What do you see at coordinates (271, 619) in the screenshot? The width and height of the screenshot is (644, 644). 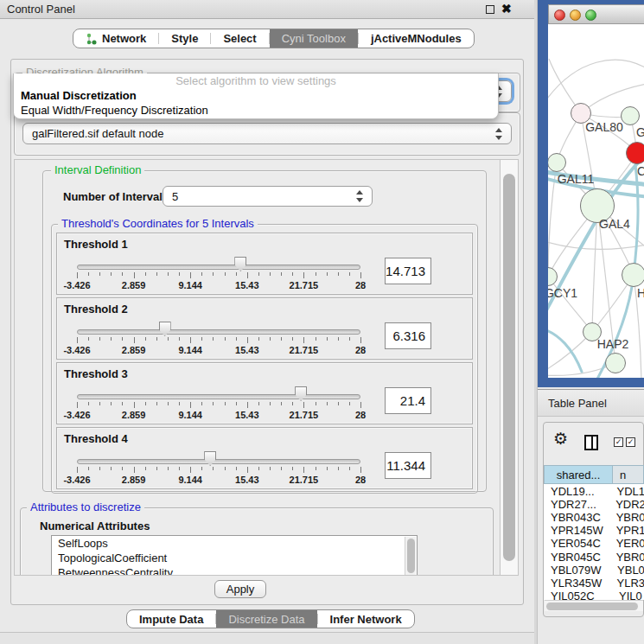 I see `bottom-tabbar: Impute DataDiscretize DataInfer Network` at bounding box center [271, 619].